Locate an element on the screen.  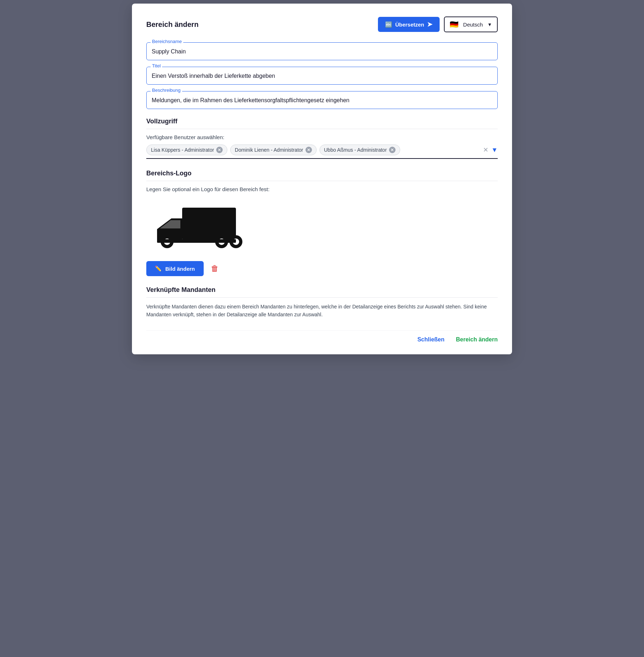
modal-header: Bereich ändern 🔤 Übersetzen ➤ 🇩🇪 Deutsch… is located at coordinates (322, 24).